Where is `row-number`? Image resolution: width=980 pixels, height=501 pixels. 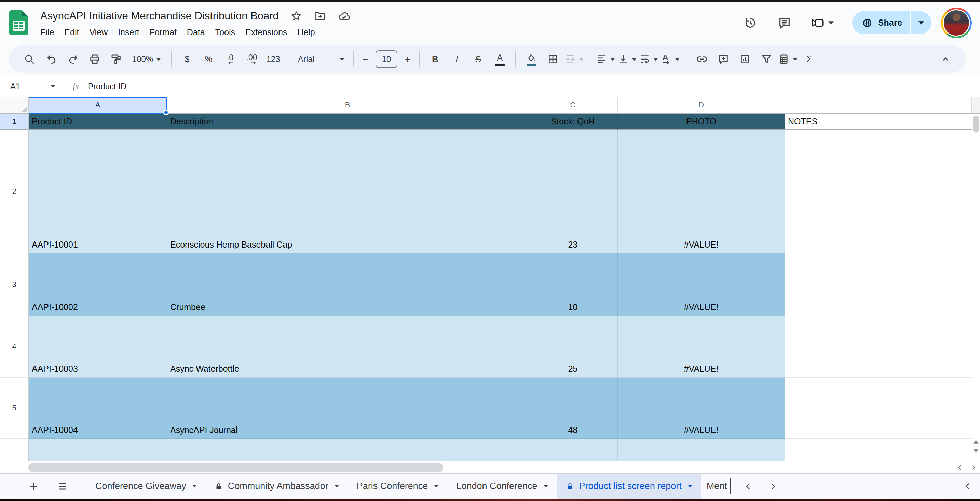
row-number is located at coordinates (14, 450).